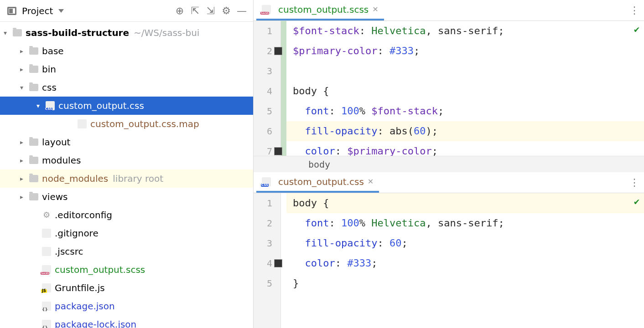 The width and height of the screenshot is (644, 328). Describe the element at coordinates (465, 223) in the screenshot. I see `code-line: font: 100% Helvetica, sans-serif;` at that location.